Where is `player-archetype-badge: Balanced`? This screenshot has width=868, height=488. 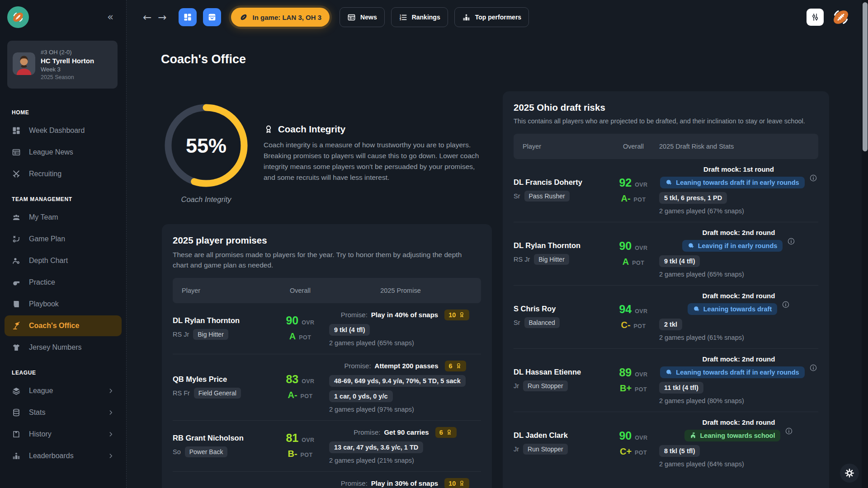 player-archetype-badge: Balanced is located at coordinates (542, 323).